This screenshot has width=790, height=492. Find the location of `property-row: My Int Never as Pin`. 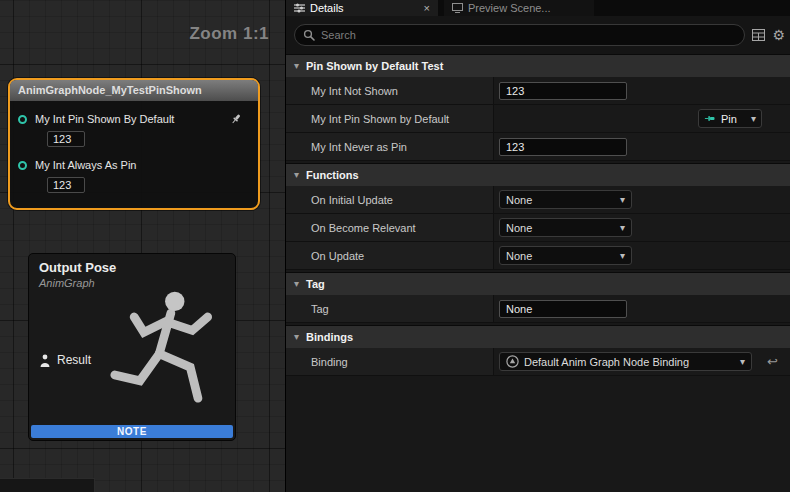

property-row: My Int Never as Pin is located at coordinates (538, 147).